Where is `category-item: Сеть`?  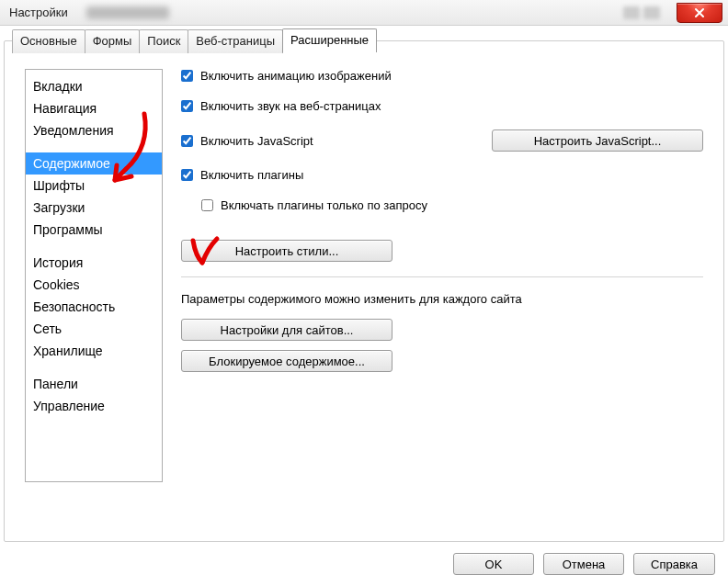 category-item: Сеть is located at coordinates (94, 329).